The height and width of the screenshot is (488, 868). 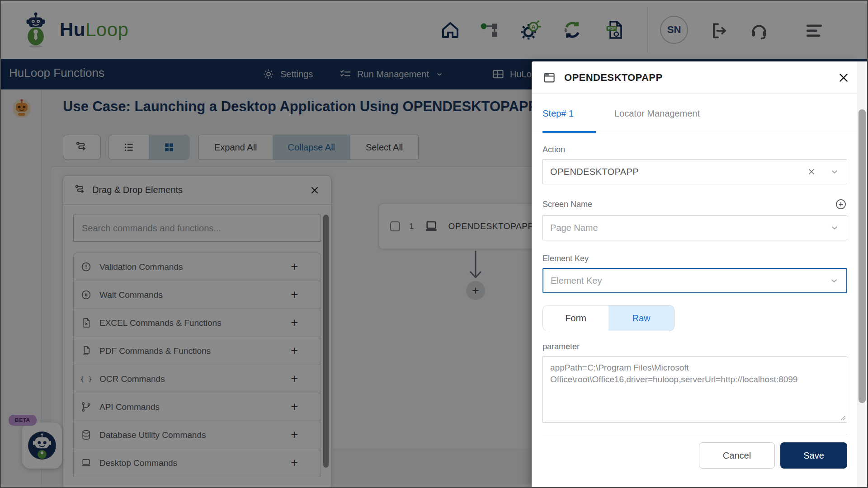 What do you see at coordinates (841, 204) in the screenshot?
I see `add-screen-button` at bounding box center [841, 204].